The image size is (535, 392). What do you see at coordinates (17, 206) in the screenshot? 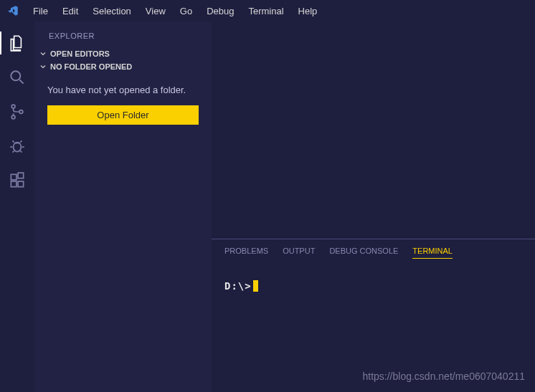
I see `activity-bar` at bounding box center [17, 206].